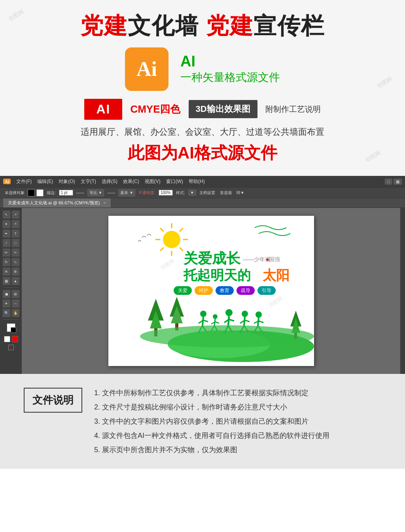  Describe the element at coordinates (6, 272) in the screenshot. I see `tool-warp: ≋` at that location.